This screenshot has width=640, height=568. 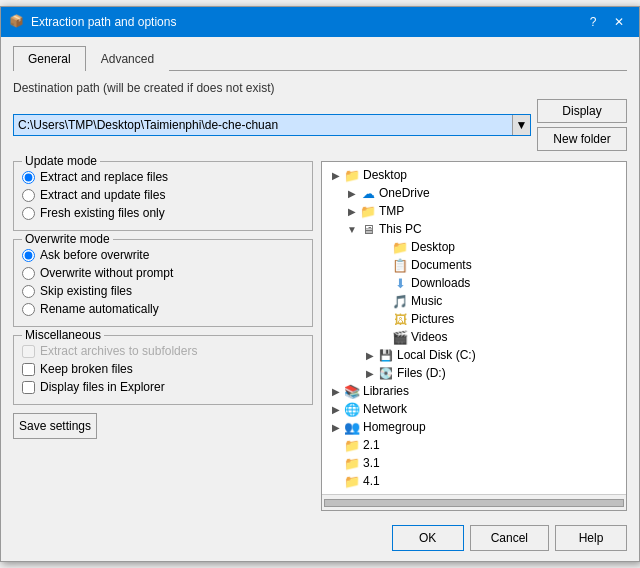 I want to click on tree-item-3-1: 📁 3.1, so click(x=474, y=463).